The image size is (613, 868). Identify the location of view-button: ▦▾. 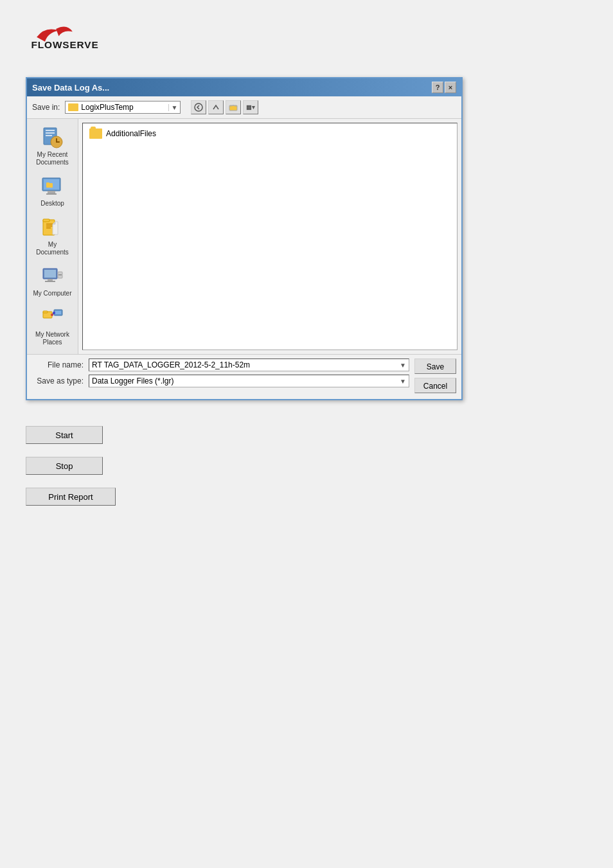
(251, 107).